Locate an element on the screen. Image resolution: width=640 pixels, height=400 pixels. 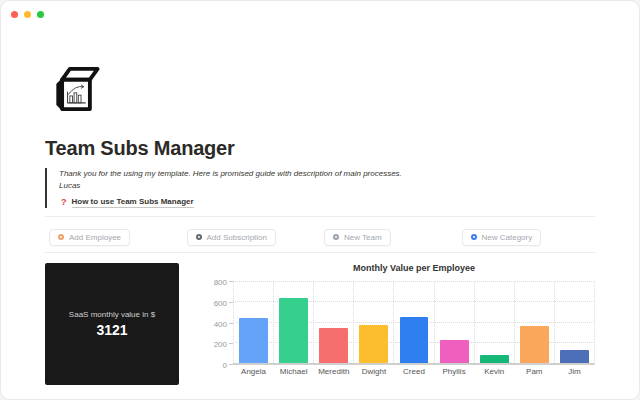
x-tick-label: Angela is located at coordinates (254, 372).